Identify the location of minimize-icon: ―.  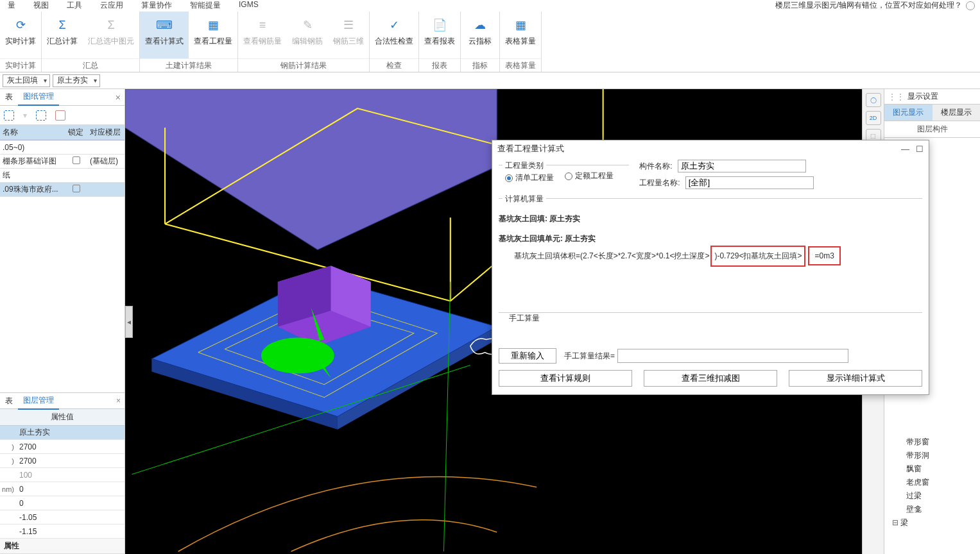
(905, 149).